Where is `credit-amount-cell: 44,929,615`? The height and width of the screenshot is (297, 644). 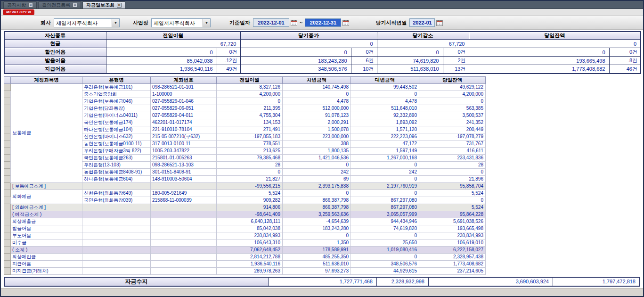 credit-amount-cell: 44,929,615 is located at coordinates (385, 271).